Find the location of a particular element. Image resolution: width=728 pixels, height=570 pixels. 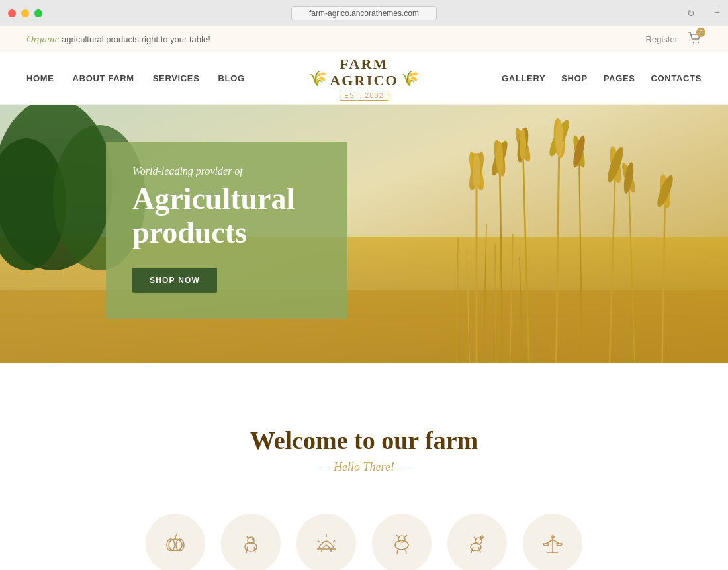

nav-item-pages: PAGES is located at coordinates (619, 78).